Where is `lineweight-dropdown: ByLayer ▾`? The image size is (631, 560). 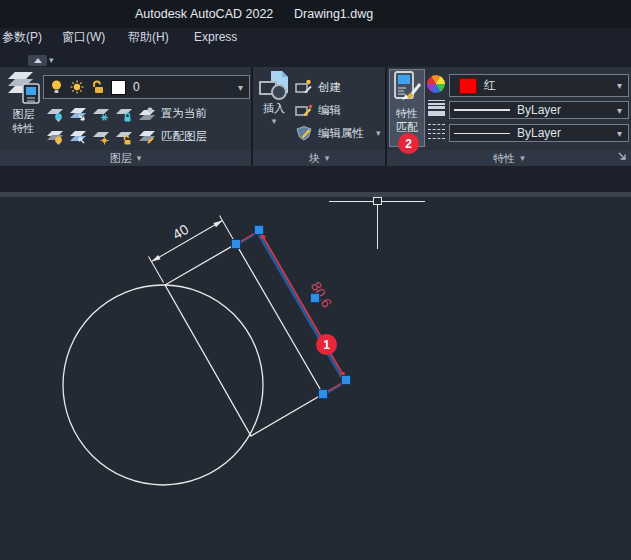 lineweight-dropdown: ByLayer ▾ is located at coordinates (539, 110).